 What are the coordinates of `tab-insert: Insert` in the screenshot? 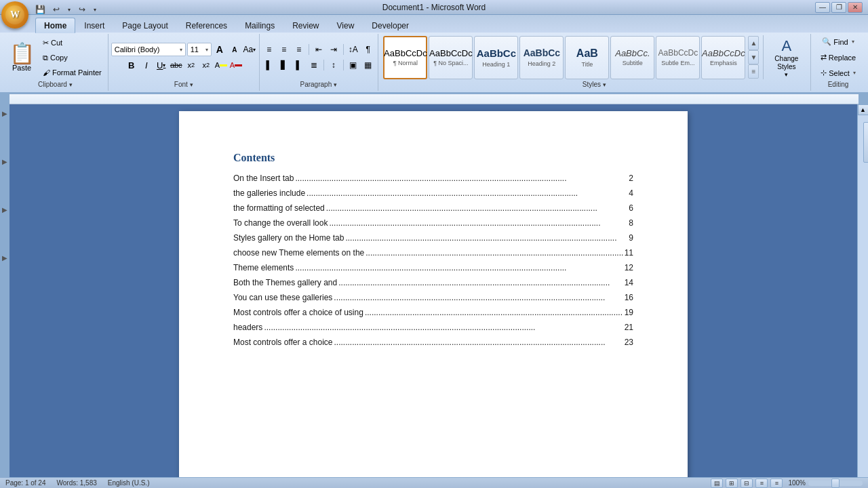 It's located at (94, 25).